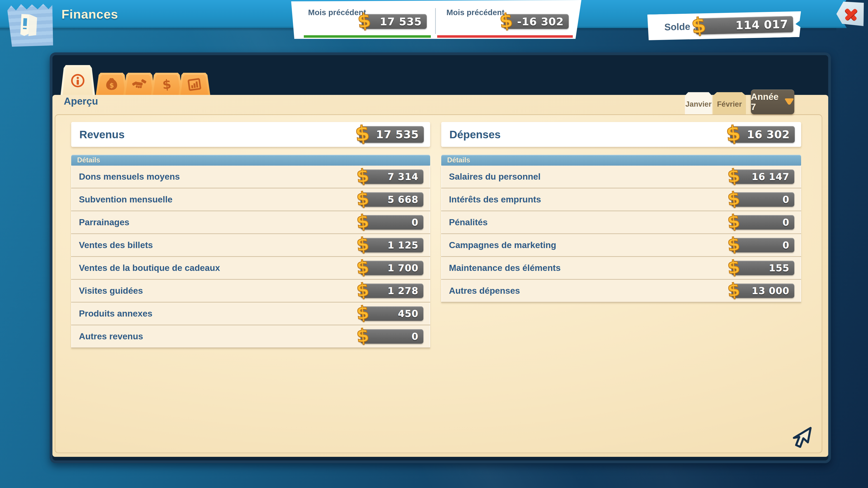 The width and height of the screenshot is (868, 488). What do you see at coordinates (503, 245) in the screenshot?
I see `row-label: Campagnes de marketing` at bounding box center [503, 245].